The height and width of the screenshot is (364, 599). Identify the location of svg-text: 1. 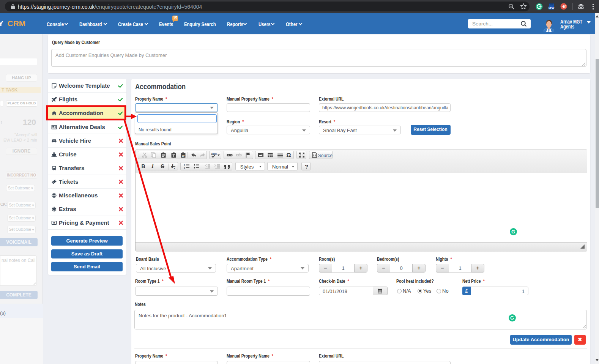
(184, 165).